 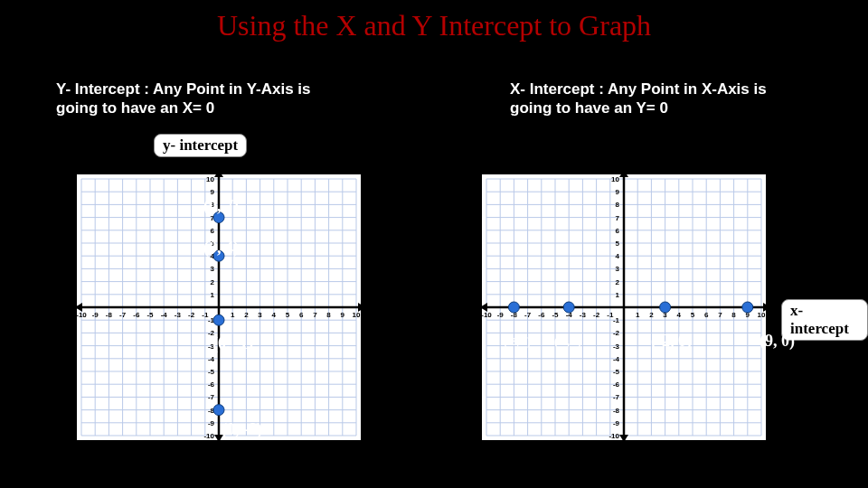 What do you see at coordinates (517, 342) in the screenshot?
I see `coord-label: (-8, 0)` at bounding box center [517, 342].